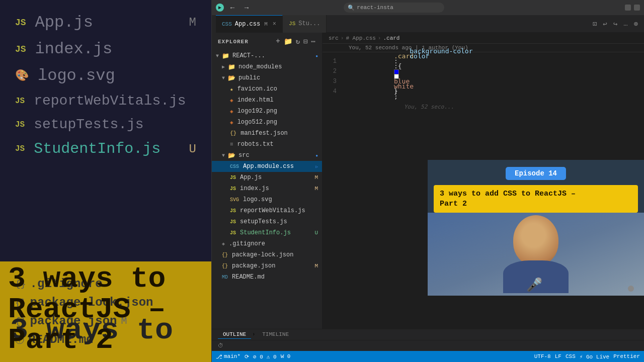 This screenshot has height=362, width=644. I want to click on timeline-tab-container: › TIMELINE, so click(273, 334).